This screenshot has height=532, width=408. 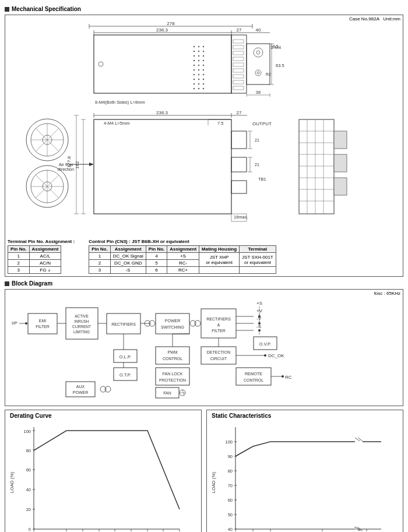 What do you see at coordinates (230, 515) in the screenshot?
I see `svg-text: 50` at bounding box center [230, 515].